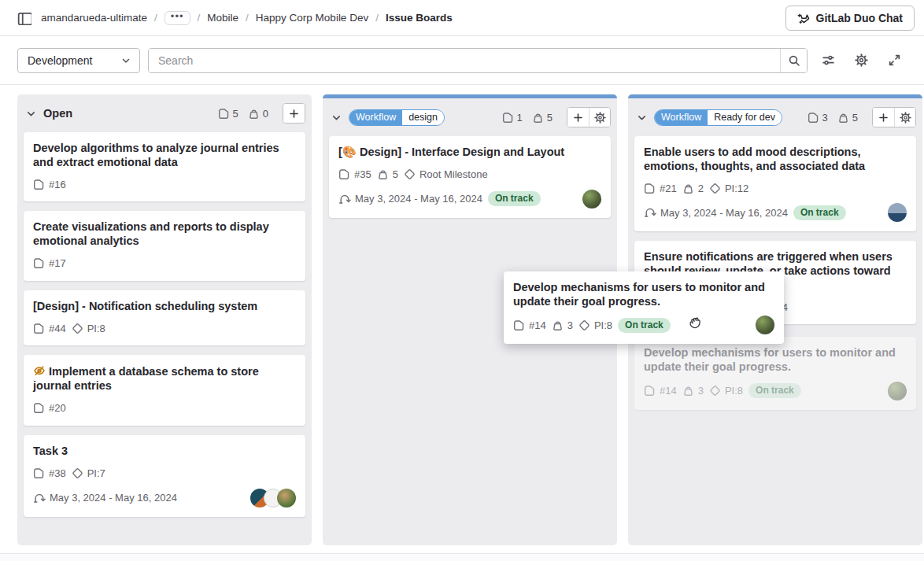 This screenshot has width=924, height=561. Describe the element at coordinates (850, 18) in the screenshot. I see `gitlab-duo-chat-button: GitLab Duo Chat` at that location.